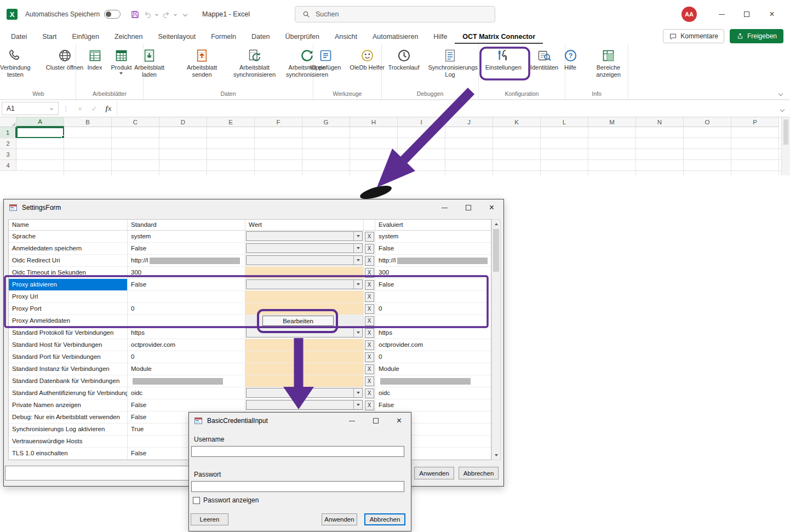  I want to click on settings-row-standard-authentifizierung-f-r-verbindungen: Standard Authentifizierung für Verbindun…, so click(250, 393).